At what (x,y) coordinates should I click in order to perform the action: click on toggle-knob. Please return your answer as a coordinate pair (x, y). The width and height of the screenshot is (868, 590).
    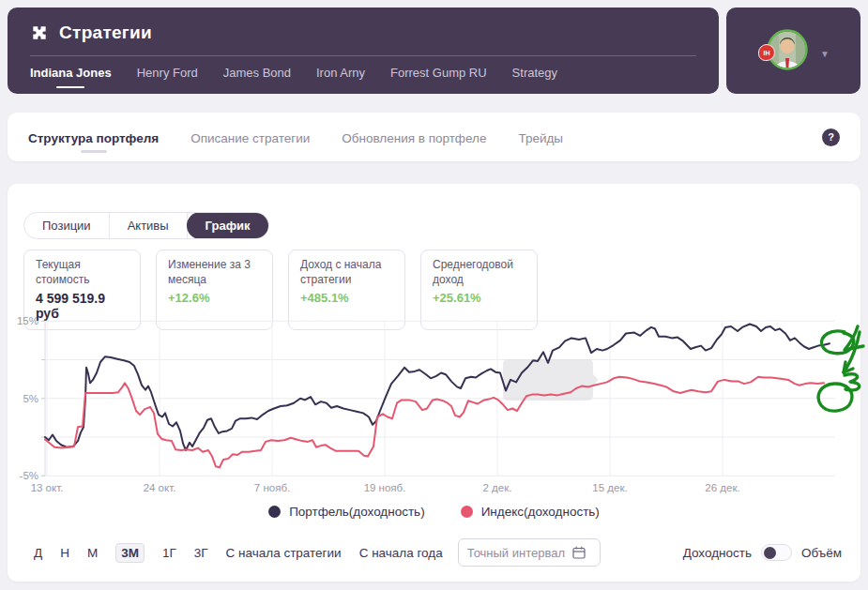
    Looking at the image, I should click on (769, 553).